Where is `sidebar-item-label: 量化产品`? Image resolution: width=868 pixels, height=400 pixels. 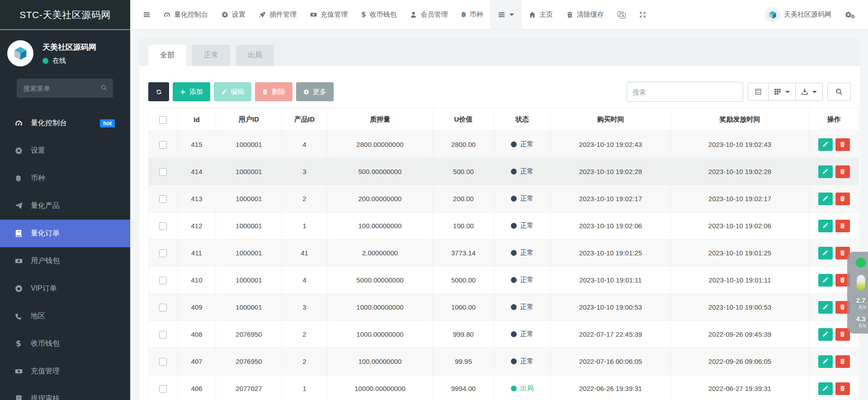
sidebar-item-label: 量化产品 is located at coordinates (45, 206).